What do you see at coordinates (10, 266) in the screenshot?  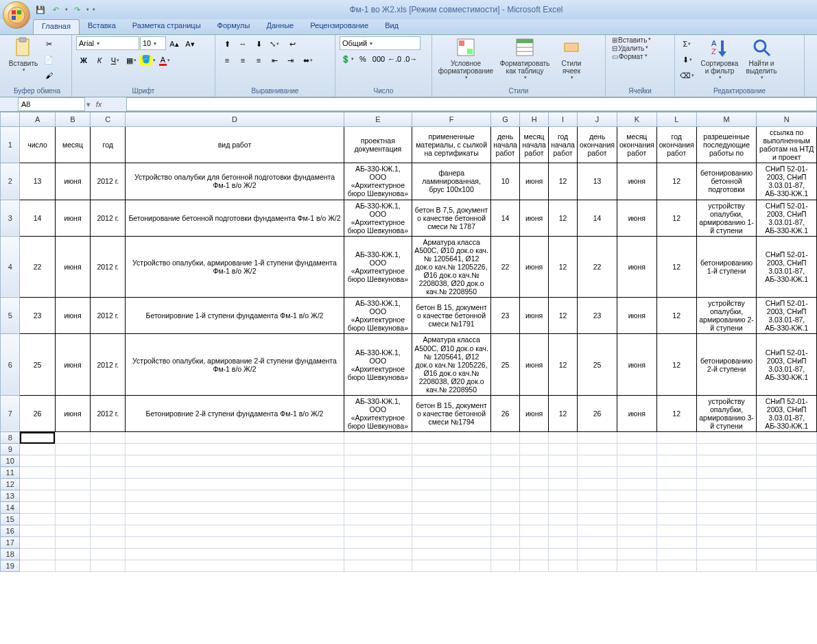 I see `row-header-4: 4` at bounding box center [10, 266].